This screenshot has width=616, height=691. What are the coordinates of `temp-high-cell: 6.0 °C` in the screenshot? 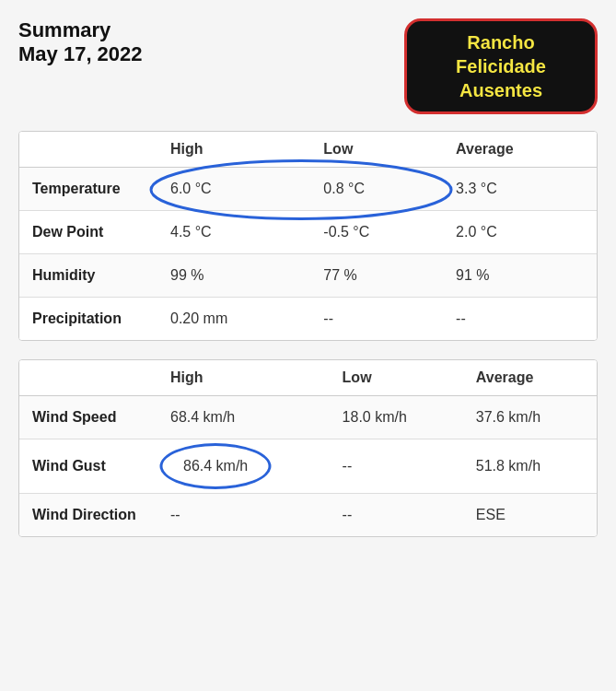 It's located at (234, 190).